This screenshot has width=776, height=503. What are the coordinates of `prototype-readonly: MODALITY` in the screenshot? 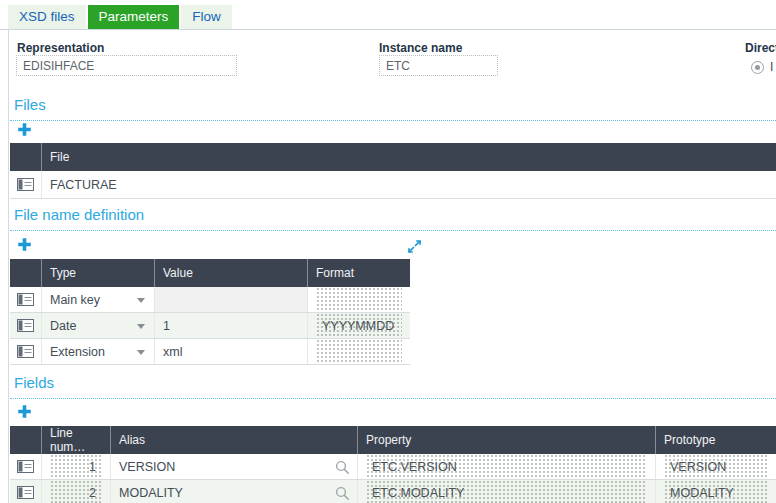 It's located at (716, 492).